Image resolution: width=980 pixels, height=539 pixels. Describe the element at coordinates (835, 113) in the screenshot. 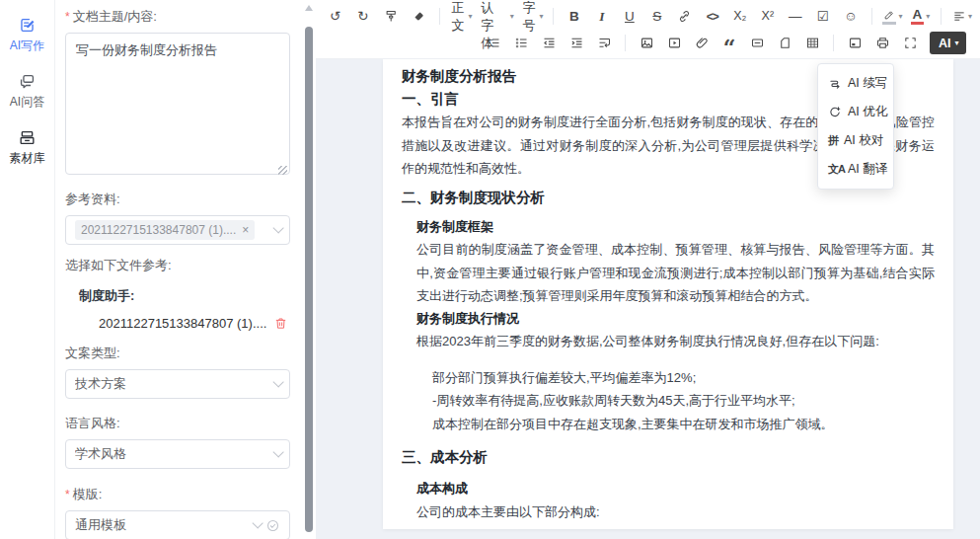

I see `ai-optimize-icon` at that location.